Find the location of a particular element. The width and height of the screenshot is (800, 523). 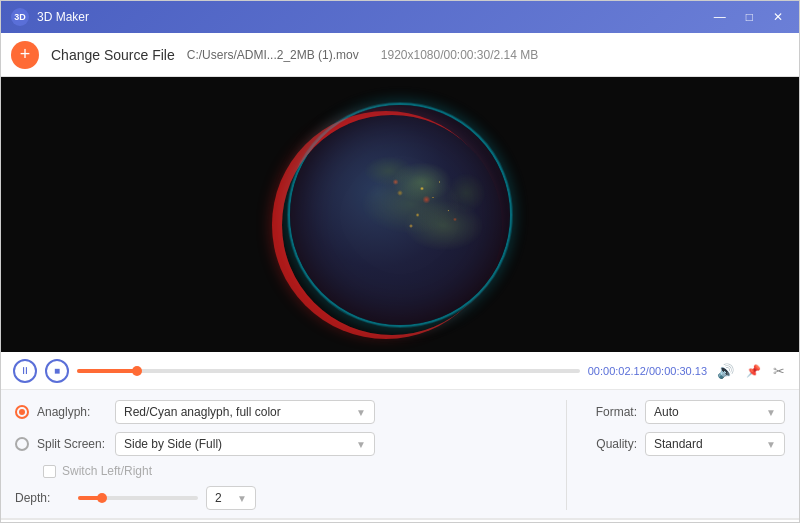

anaglyph-value: Red/Cyan anaglyph, full color is located at coordinates (202, 412).